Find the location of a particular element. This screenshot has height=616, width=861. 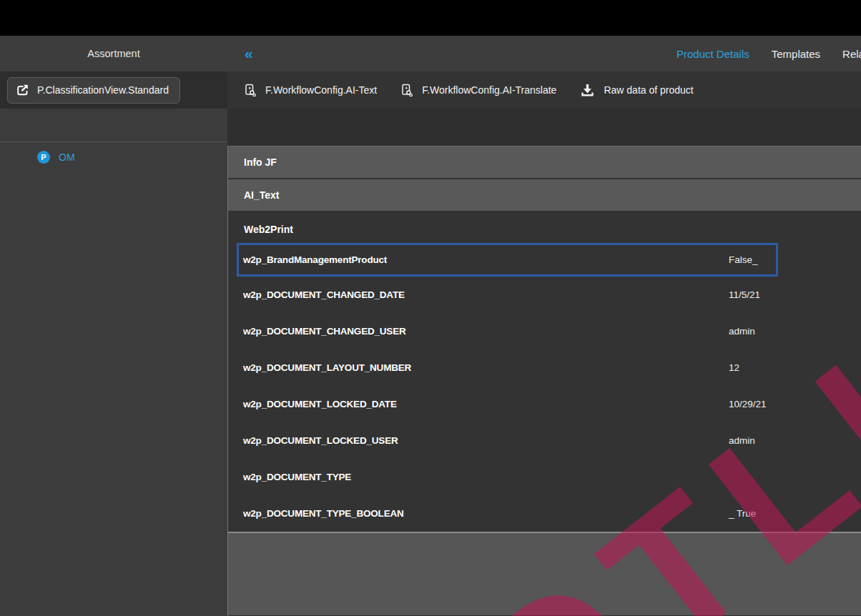

attr-row-locked-date: w2p_DOCUMENT_LOCKED_DATE 10/29/21 is located at coordinates (545, 404).